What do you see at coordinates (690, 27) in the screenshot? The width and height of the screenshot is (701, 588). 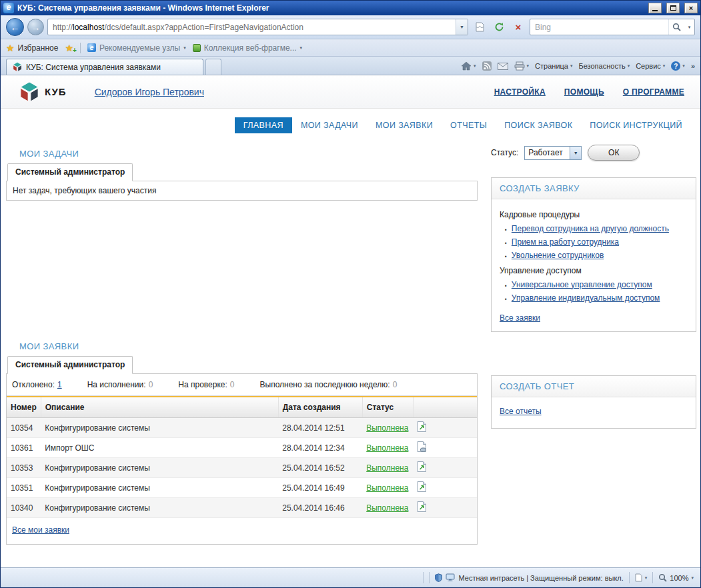 I see `search-provider-dropdown: ▾` at bounding box center [690, 27].